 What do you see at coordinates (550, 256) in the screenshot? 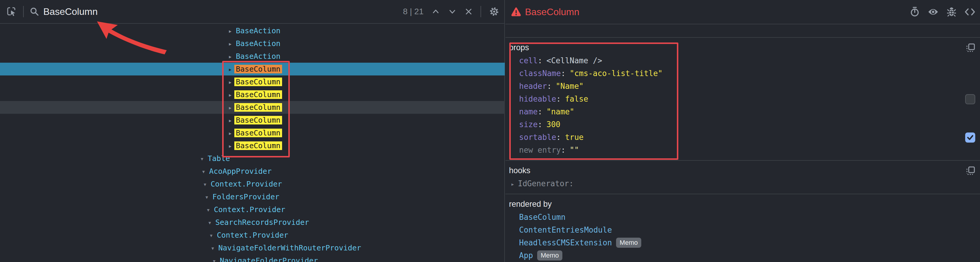
I see `memo-badge: Memo` at bounding box center [550, 256].